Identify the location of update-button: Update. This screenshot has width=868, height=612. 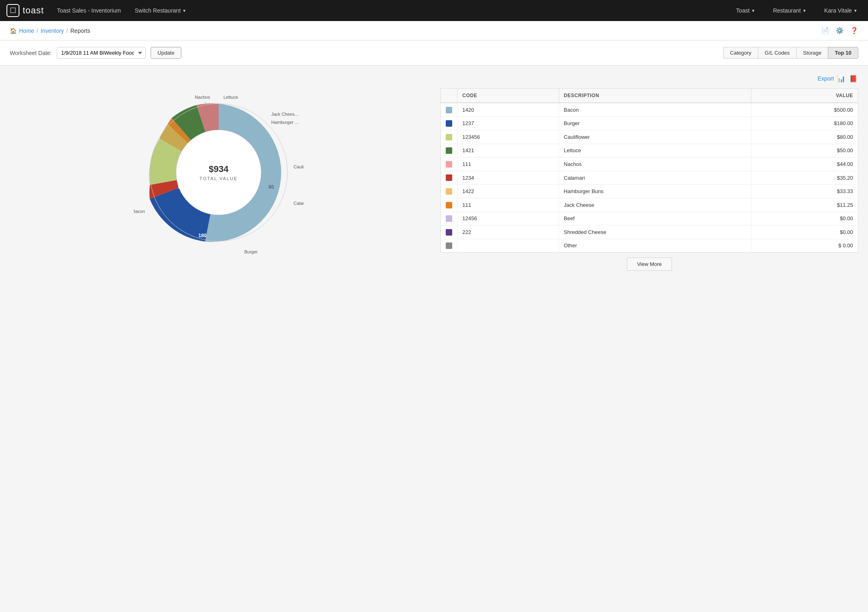
(166, 53).